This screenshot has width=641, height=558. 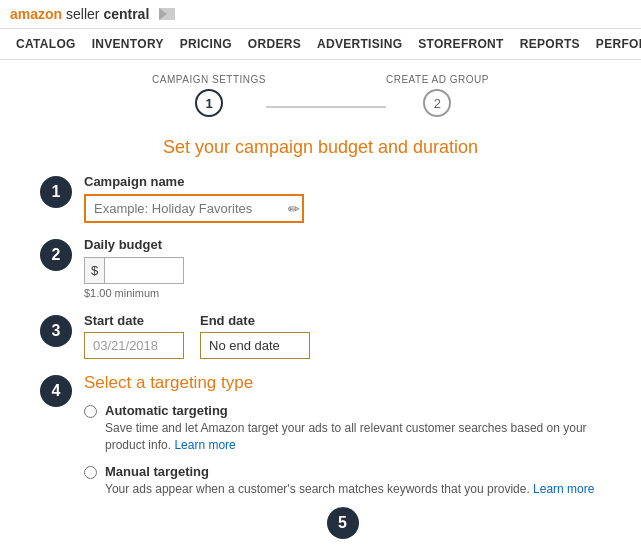 What do you see at coordinates (353, 428) in the screenshot?
I see `auto-targeting-content: Automatic targeting Save time and let Am…` at bounding box center [353, 428].